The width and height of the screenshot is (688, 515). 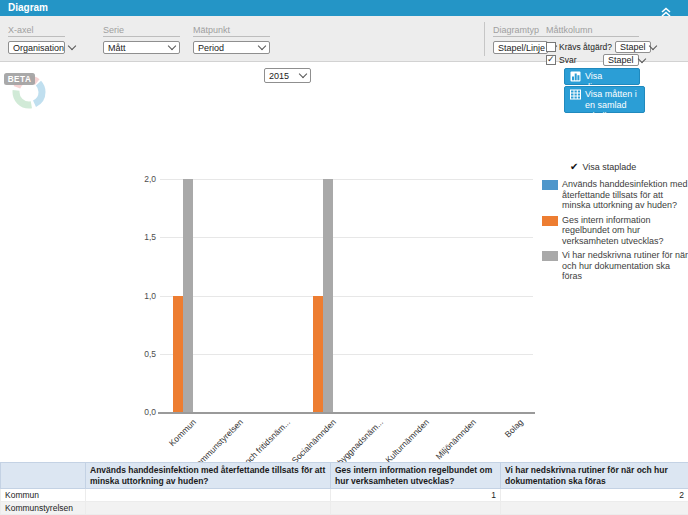 What do you see at coordinates (586, 47) in the screenshot?
I see `kravs-atgard-label: Krävs åtgärd?` at bounding box center [586, 47].